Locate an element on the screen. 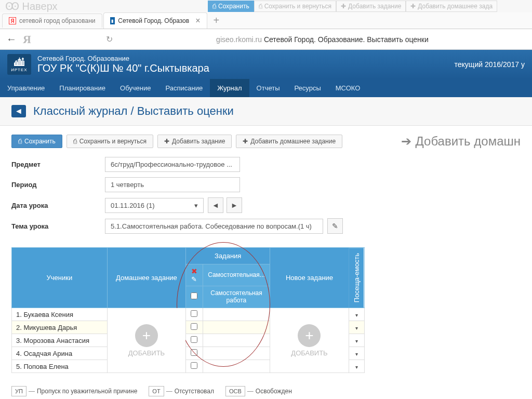 Image resolution: width=532 pixels, height=399 pixels. logo-building-icon: 🏙 is located at coordinates (19, 62).